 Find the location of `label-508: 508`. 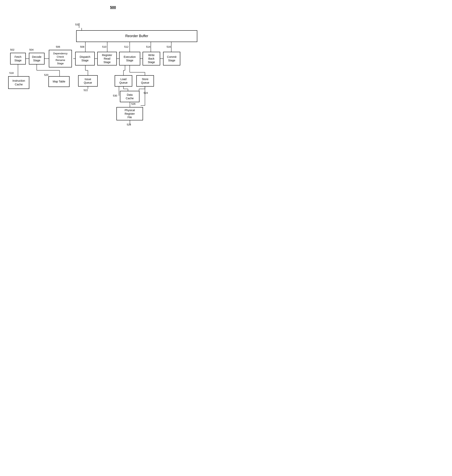

label-508: 508 is located at coordinates (82, 47).